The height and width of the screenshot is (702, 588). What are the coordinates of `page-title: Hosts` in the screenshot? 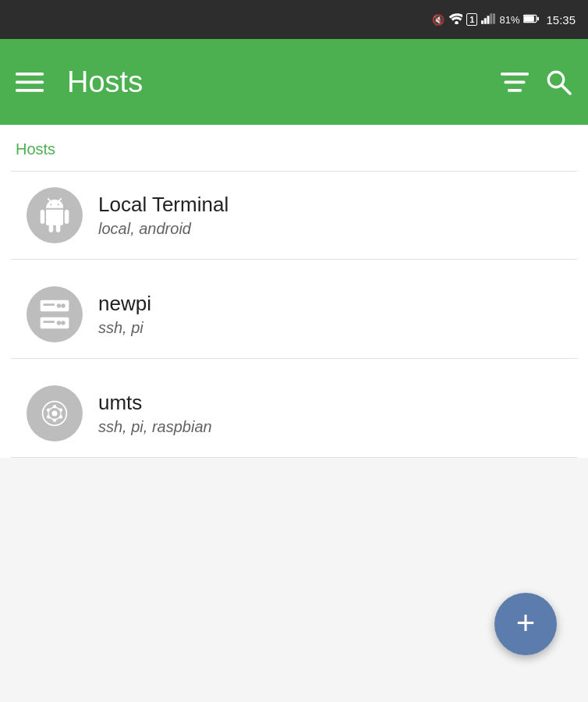 It's located at (272, 83).